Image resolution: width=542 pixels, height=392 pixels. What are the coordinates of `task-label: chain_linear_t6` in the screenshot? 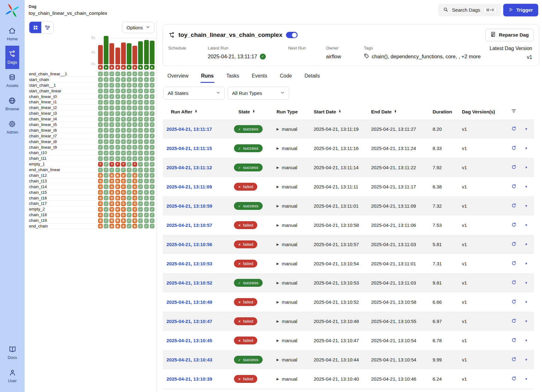 It's located at (64, 130).